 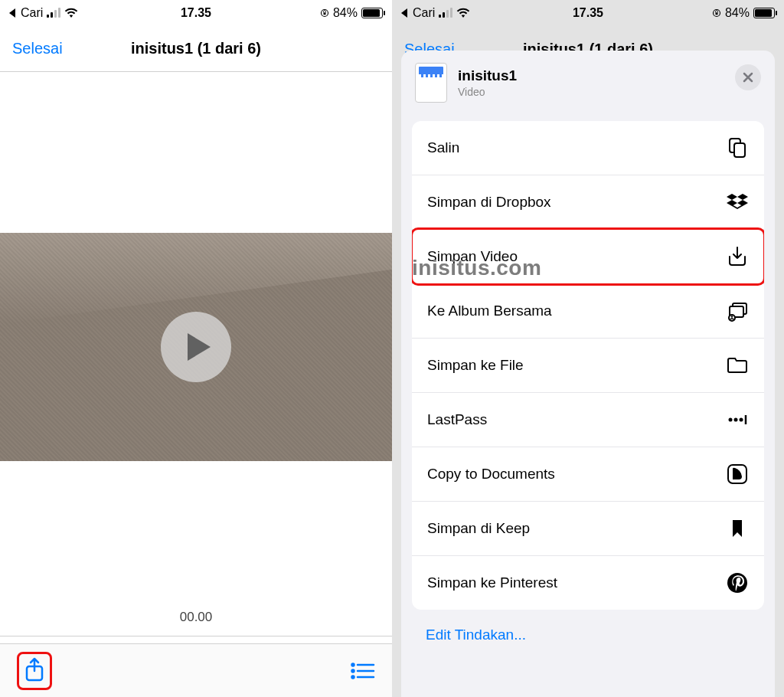 I want to click on bottom-toolbar, so click(x=196, y=670).